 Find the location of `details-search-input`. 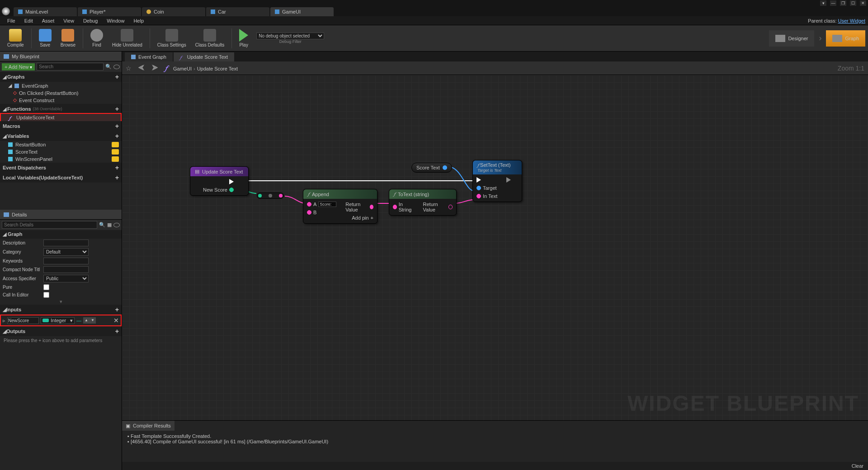

details-search-input is located at coordinates (50, 225).